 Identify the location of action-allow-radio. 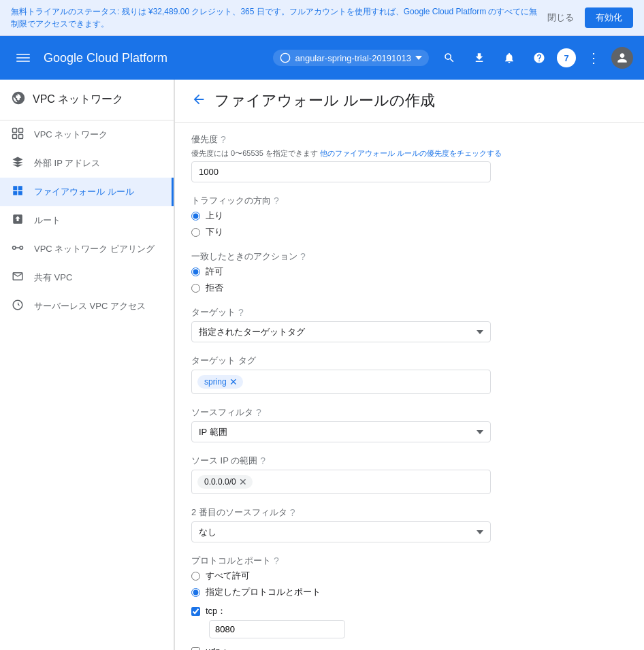
(196, 272).